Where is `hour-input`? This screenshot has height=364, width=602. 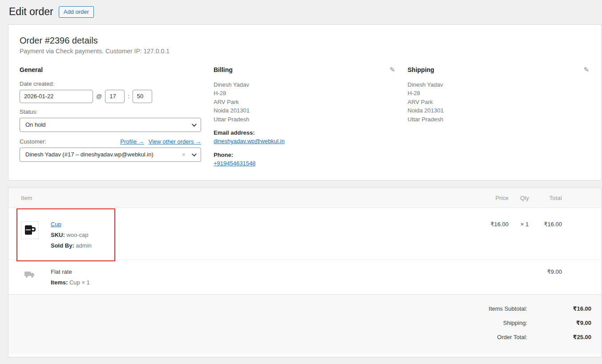 hour-input is located at coordinates (115, 96).